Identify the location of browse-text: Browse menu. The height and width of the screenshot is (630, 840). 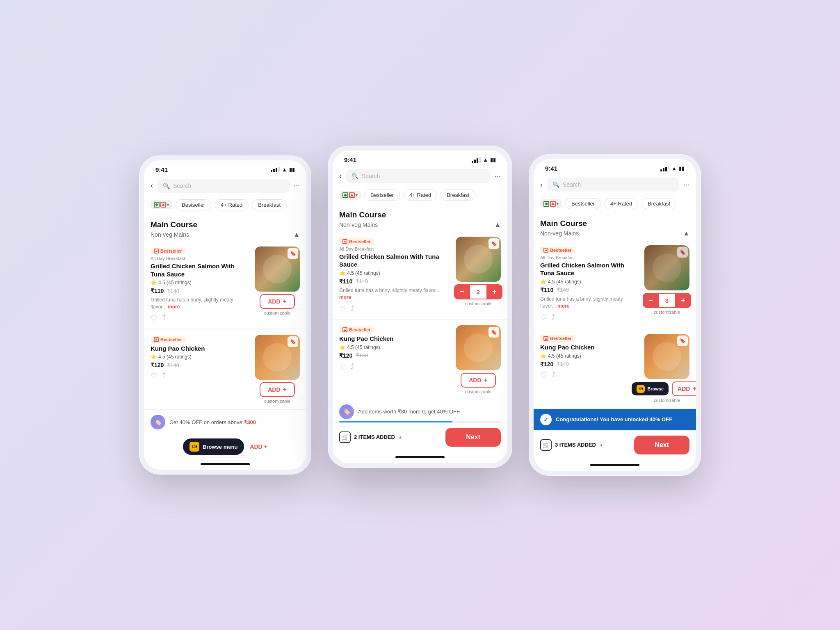
(220, 447).